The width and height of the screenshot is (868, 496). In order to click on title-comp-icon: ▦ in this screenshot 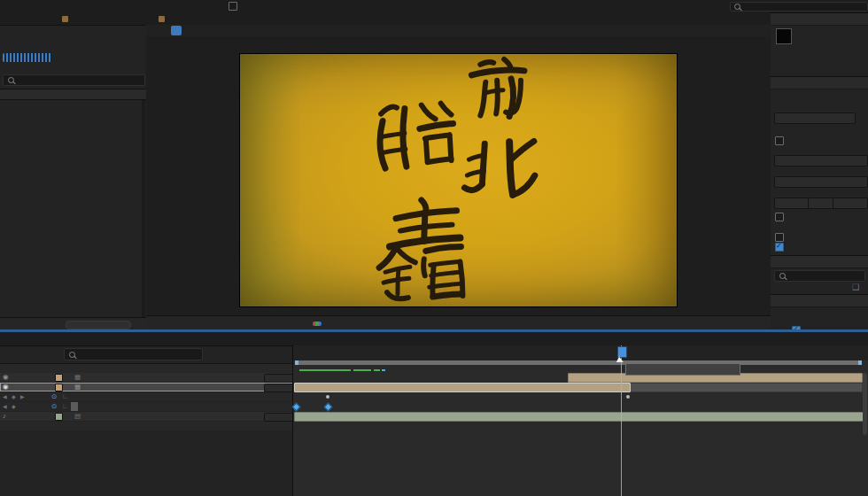, I will do `click(78, 387)`.